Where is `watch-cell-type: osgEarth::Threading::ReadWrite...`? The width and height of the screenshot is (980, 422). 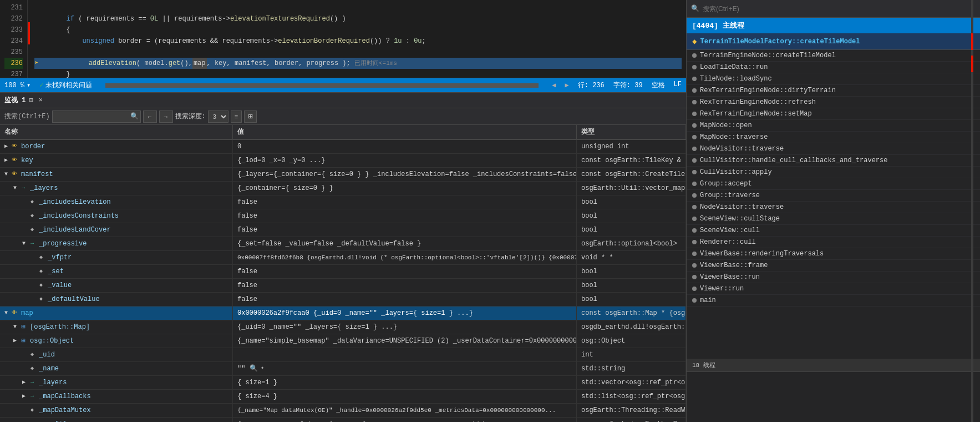
watch-cell-type: osgEarth::Threading::ReadWrite... is located at coordinates (631, 410).